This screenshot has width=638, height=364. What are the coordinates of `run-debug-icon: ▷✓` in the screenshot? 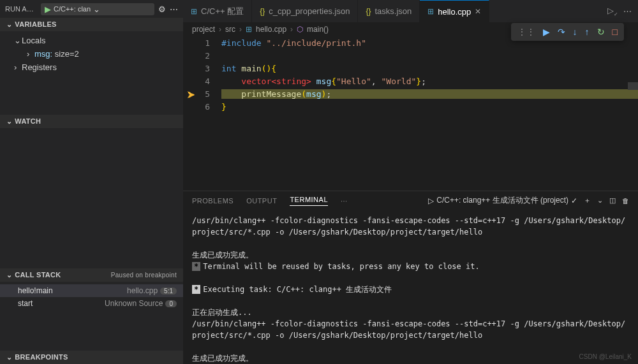 It's located at (612, 11).